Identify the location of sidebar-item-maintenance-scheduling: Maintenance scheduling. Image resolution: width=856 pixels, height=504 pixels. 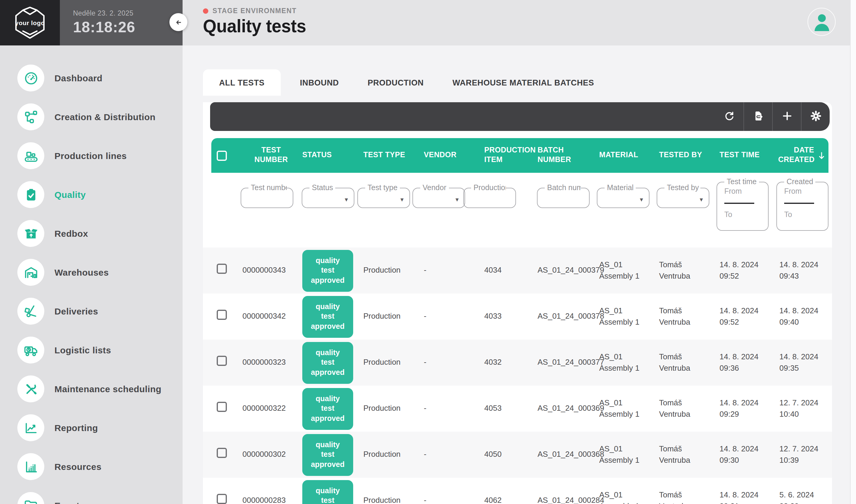
(91, 389).